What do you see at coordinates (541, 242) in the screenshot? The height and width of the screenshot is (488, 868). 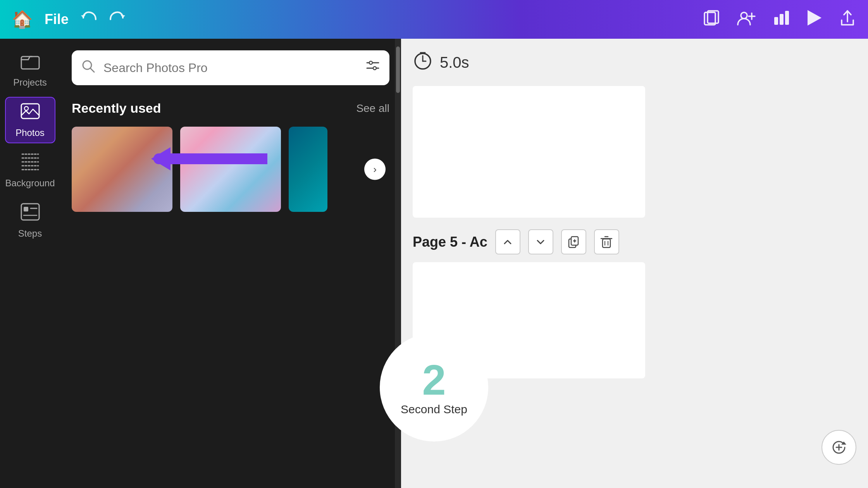 I see `page-down-button` at bounding box center [541, 242].